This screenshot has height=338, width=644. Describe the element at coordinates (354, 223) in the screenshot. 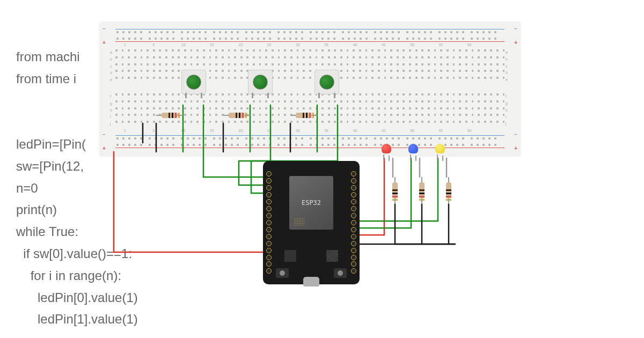

I see `pin-header-right` at that location.